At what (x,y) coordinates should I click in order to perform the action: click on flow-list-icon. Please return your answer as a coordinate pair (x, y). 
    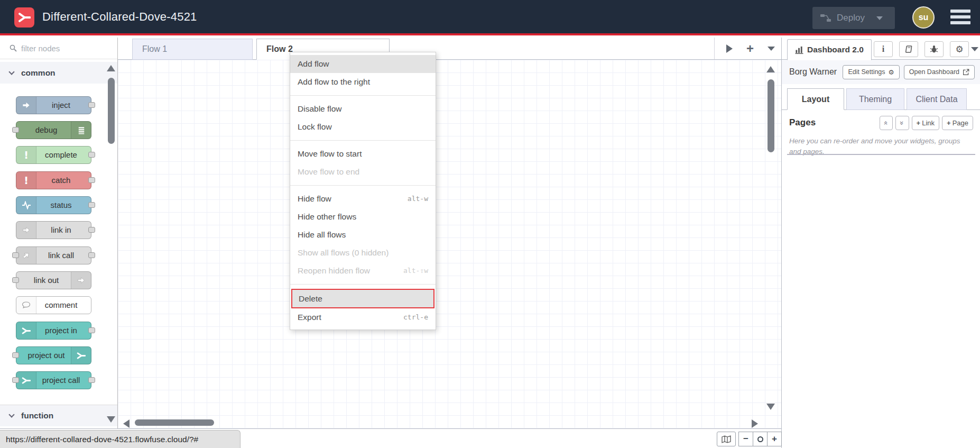
    Looking at the image, I should click on (771, 49).